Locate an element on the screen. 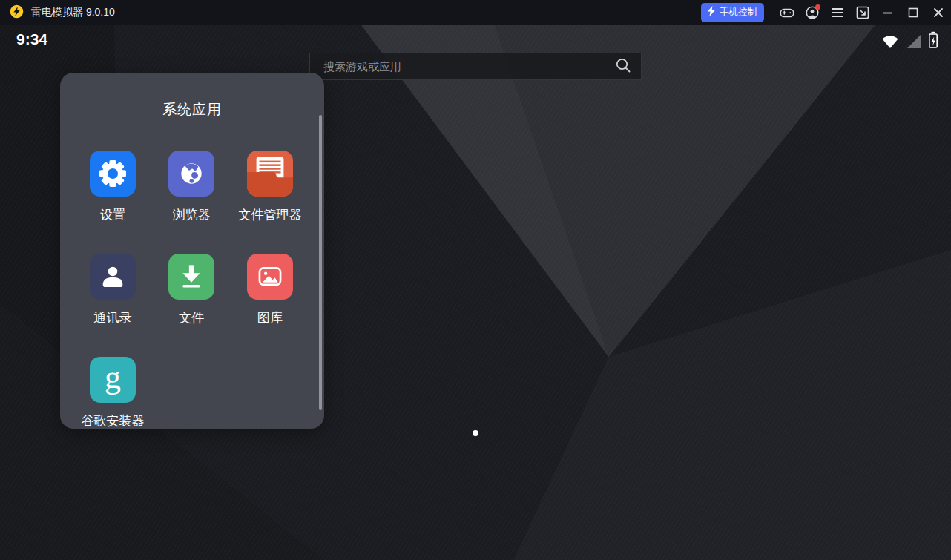 The width and height of the screenshot is (951, 560). resize-icon is located at coordinates (863, 13).